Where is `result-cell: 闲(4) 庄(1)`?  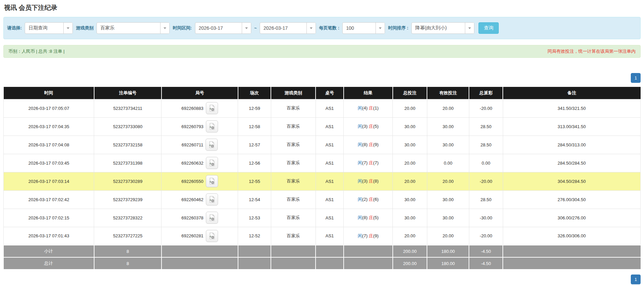
result-cell: 闲(4) 庄(1) is located at coordinates (368, 108).